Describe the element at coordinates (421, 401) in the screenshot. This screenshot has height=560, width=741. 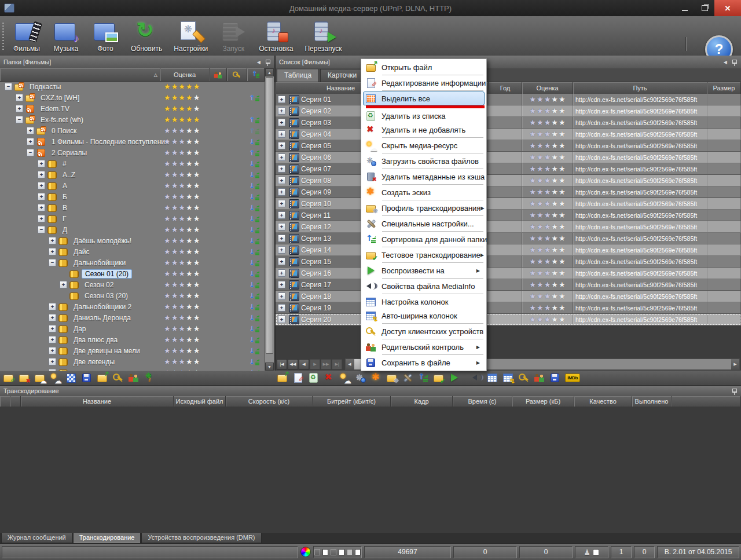
I see `transcoding-column-6: Кадр` at that location.